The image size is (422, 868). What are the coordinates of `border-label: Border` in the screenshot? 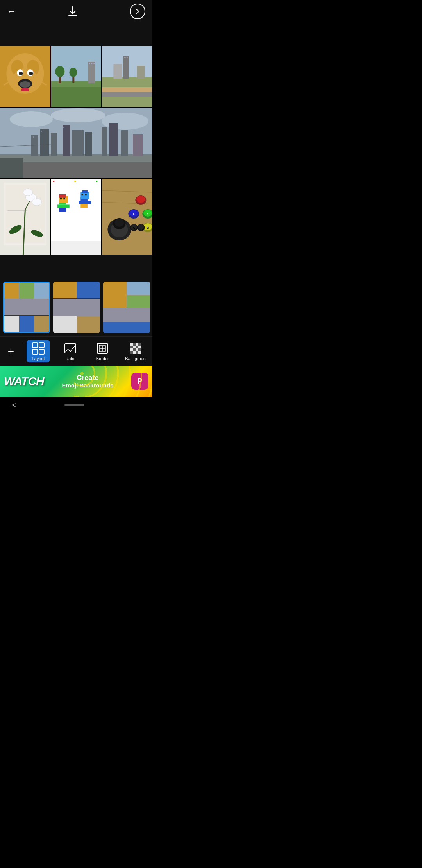 It's located at (102, 359).